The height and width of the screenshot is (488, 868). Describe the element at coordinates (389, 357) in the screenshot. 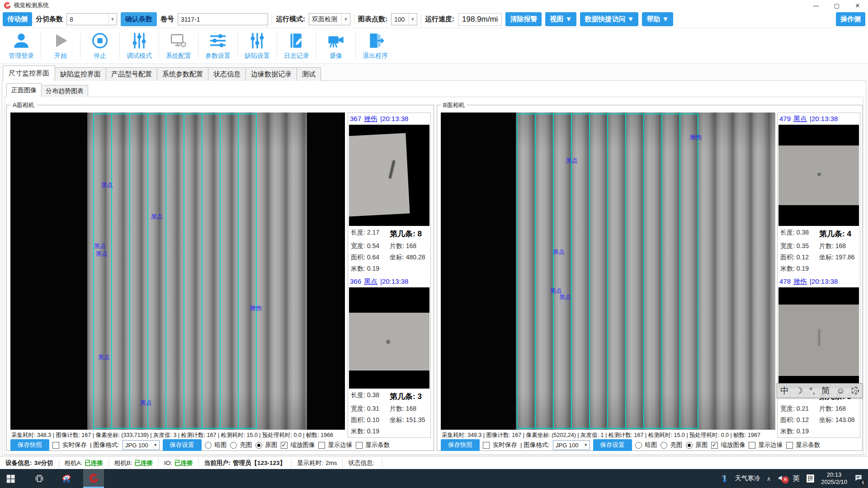

I see `defect-card: 366黑点|20:13:38 长度: 0.38 第几条: 3 宽度: 0.31 …` at that location.